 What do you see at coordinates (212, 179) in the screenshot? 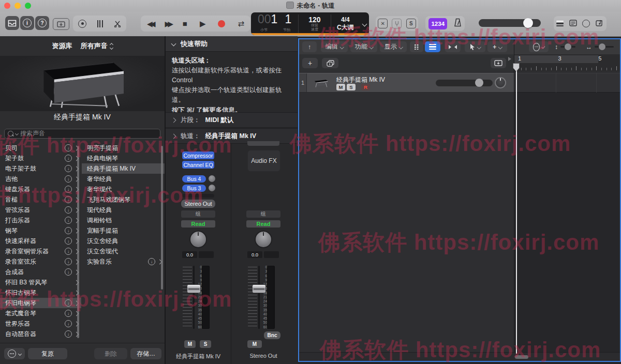
I see `send-bus4-knob` at bounding box center [212, 179].